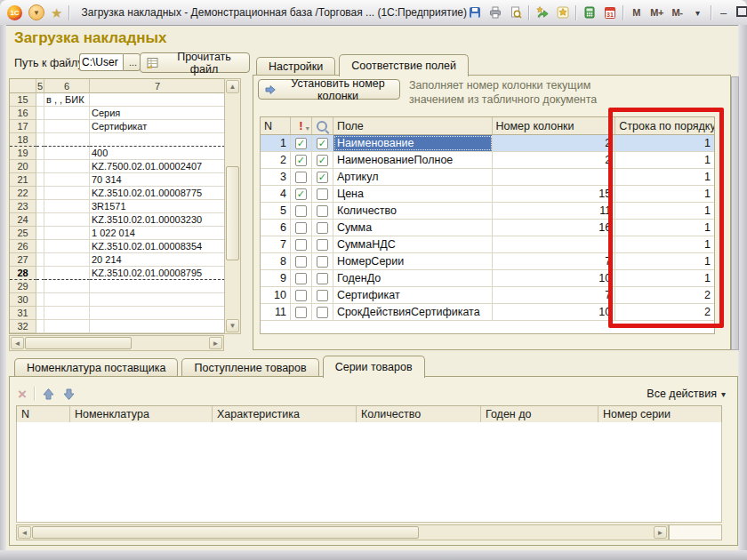  What do you see at coordinates (323, 126) in the screenshot?
I see `mapping-header-search` at bounding box center [323, 126].